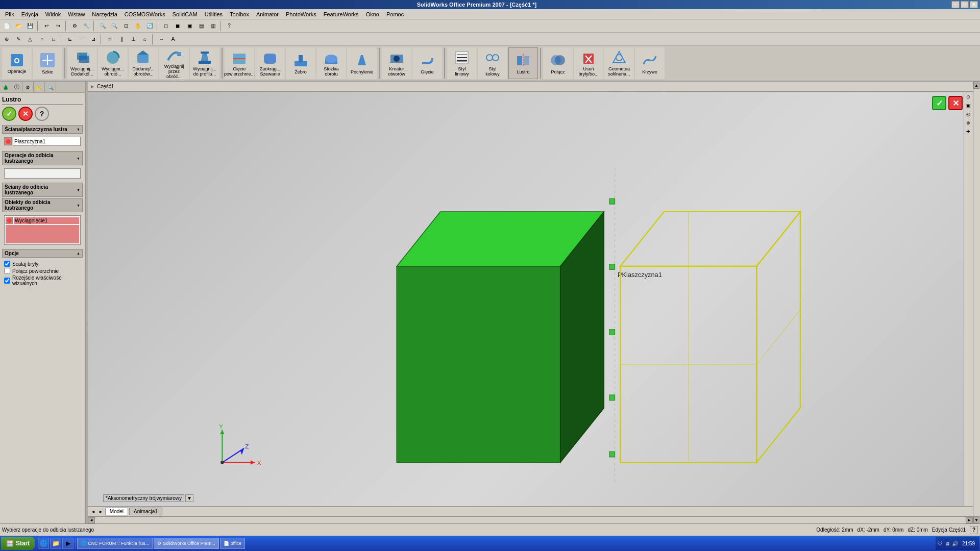 This screenshot has width=980, height=551. Describe the element at coordinates (144, 498) in the screenshot. I see `view-dropdown: *Aksonometryczny trójwymiarowy` at that location.